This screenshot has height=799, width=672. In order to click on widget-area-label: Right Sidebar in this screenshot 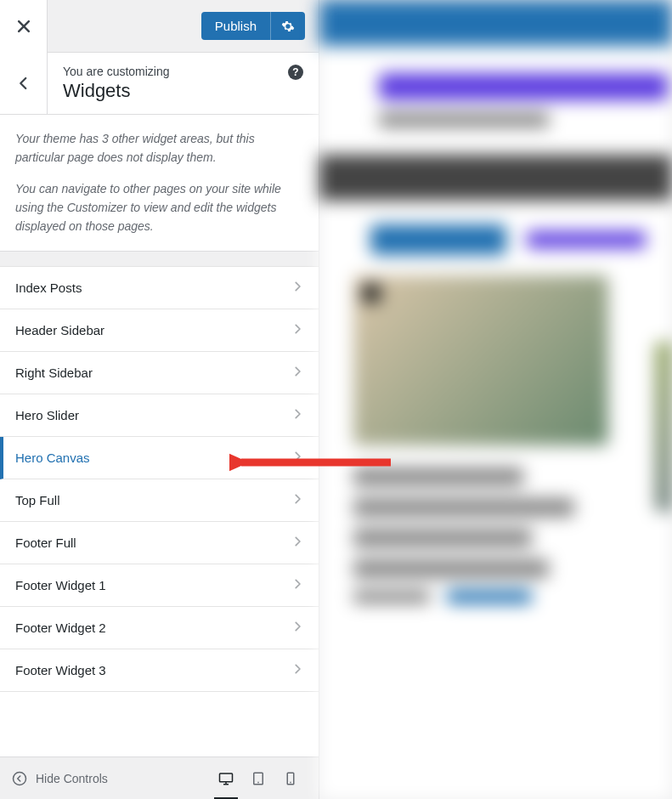, I will do `click(54, 372)`.